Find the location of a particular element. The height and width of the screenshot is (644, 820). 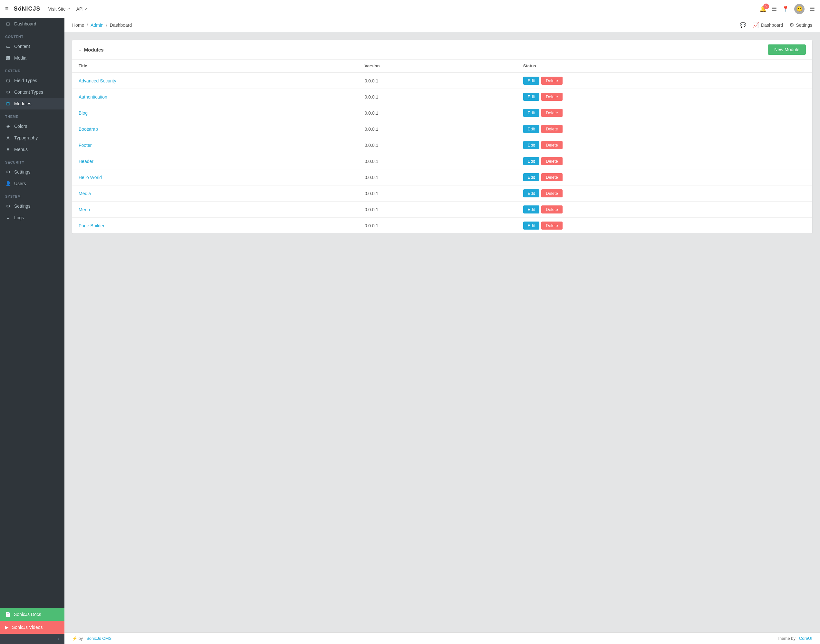

module-title-link: Blog is located at coordinates (83, 113).